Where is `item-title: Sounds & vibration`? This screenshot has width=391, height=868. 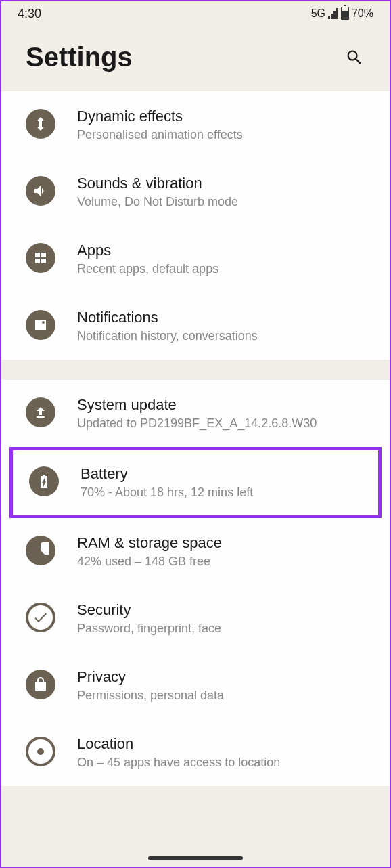
item-title: Sounds & vibration is located at coordinates (221, 183).